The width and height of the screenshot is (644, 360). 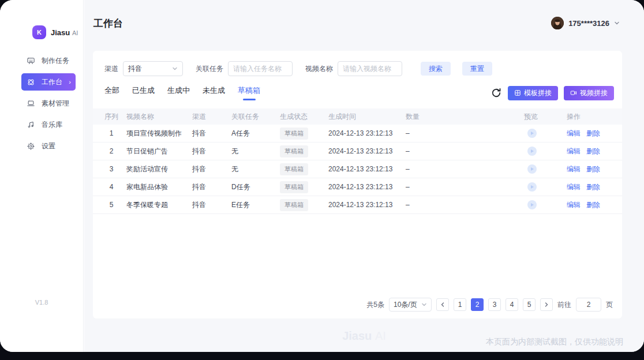 What do you see at coordinates (111, 187) in the screenshot?
I see `cell-seq: 4` at bounding box center [111, 187].